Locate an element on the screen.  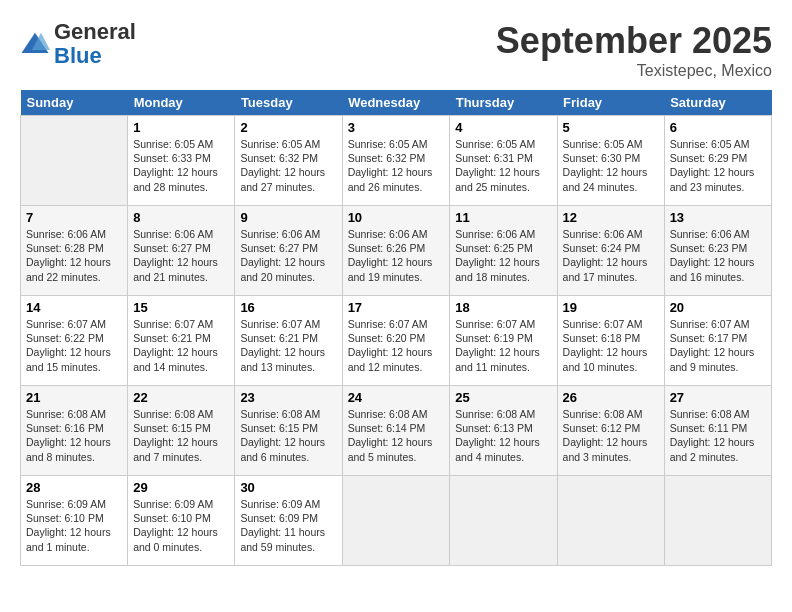
day-number: 29 is located at coordinates (181, 488).